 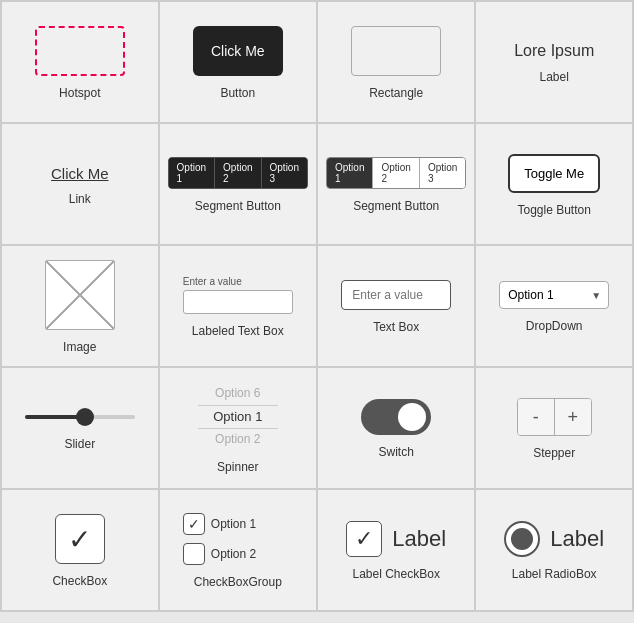 What do you see at coordinates (238, 184) in the screenshot?
I see `segment-button-1-cell: Option 1 Option 2 Option 3 Segment Butto…` at bounding box center [238, 184].